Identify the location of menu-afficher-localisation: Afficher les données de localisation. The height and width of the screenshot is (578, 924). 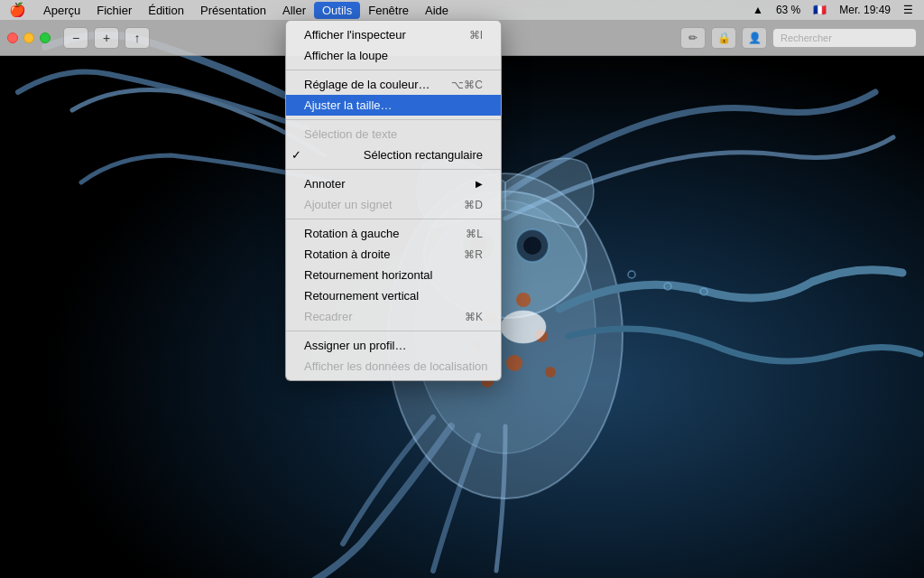
(393, 367).